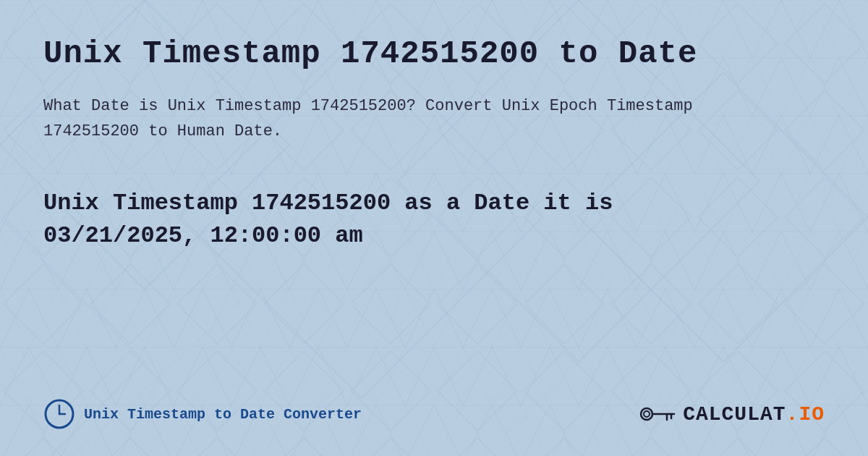  I want to click on page-title: Unix Timestamp 1742515200 to Date, so click(434, 54).